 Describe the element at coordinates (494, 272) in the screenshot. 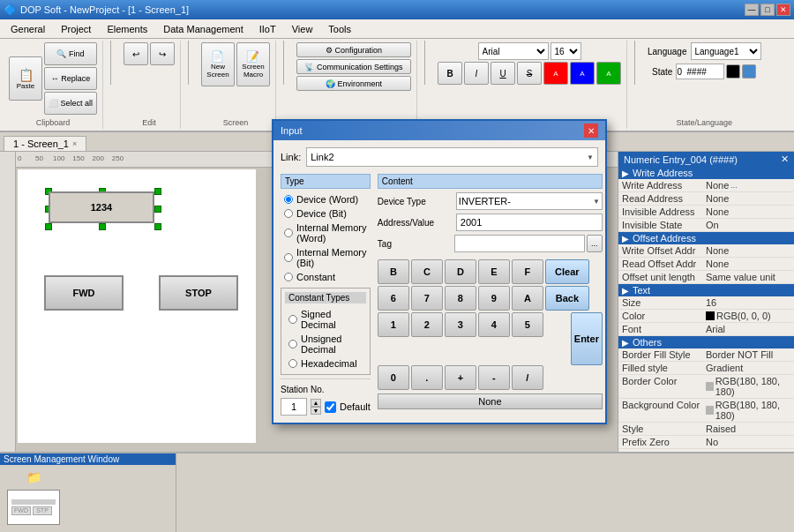

I see `kp-e: E` at that location.